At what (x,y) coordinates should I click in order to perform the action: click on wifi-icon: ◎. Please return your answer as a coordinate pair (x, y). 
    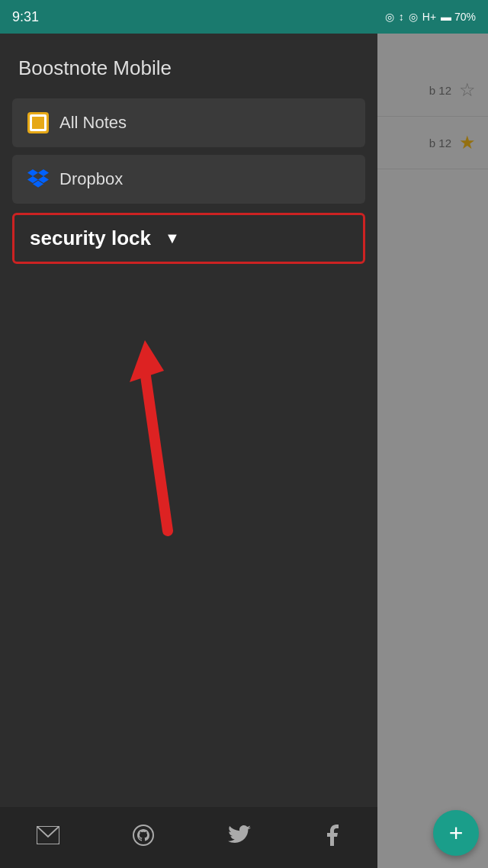
    Looking at the image, I should click on (413, 17).